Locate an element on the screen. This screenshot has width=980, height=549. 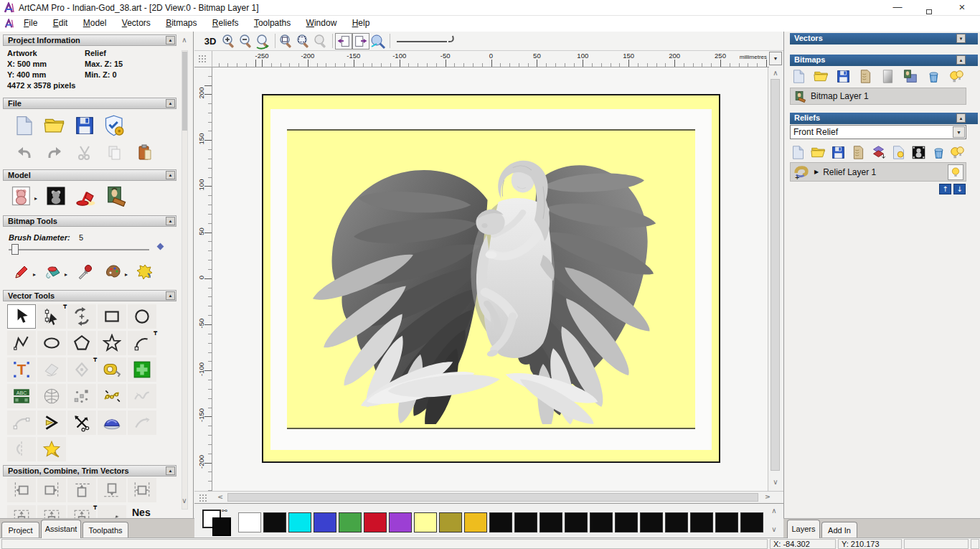
bitmap-layer-row: Bitmap Layer 1 is located at coordinates (878, 96).